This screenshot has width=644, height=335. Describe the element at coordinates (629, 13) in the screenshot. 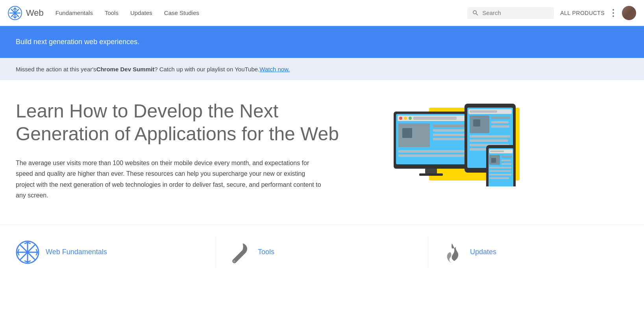

I see `user-avatar` at that location.